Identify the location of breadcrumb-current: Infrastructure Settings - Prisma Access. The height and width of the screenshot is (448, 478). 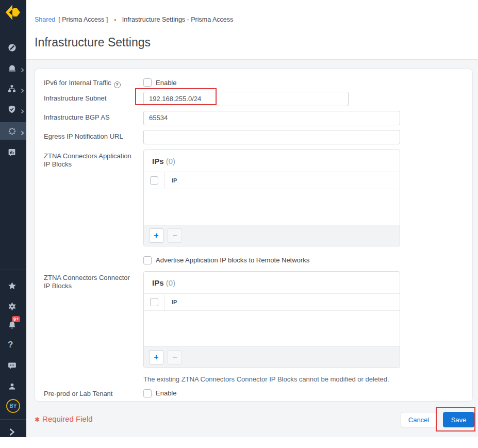
(177, 20).